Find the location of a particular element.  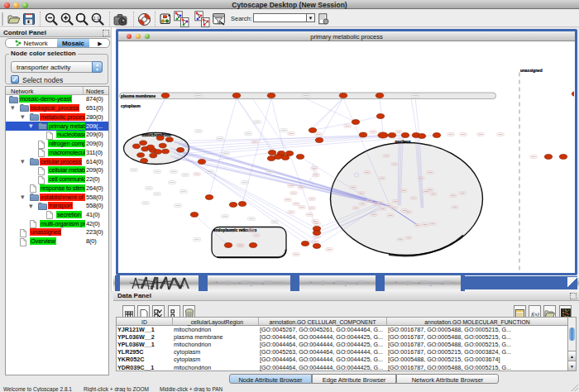

svg-text: mitochondrion is located at coordinates (157, 135).